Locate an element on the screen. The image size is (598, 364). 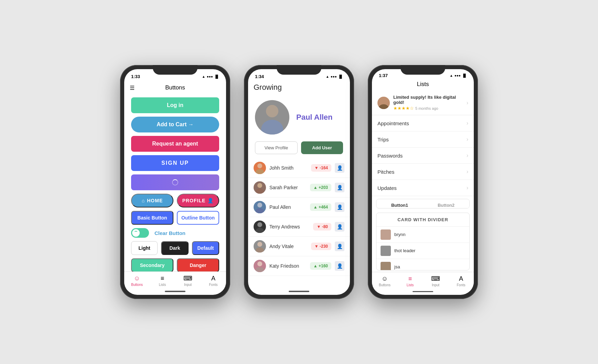
phone1-header: ☰ Buttons is located at coordinates (175, 88).